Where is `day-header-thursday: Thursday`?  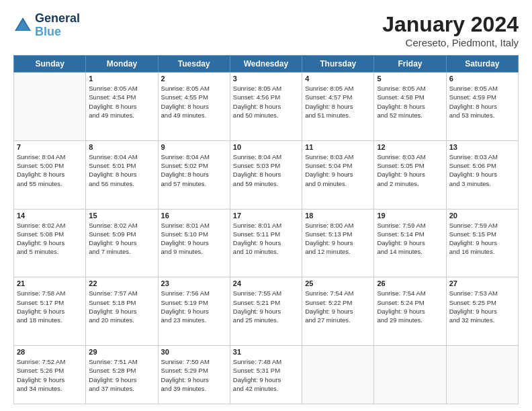 day-header-thursday: Thursday is located at coordinates (339, 64).